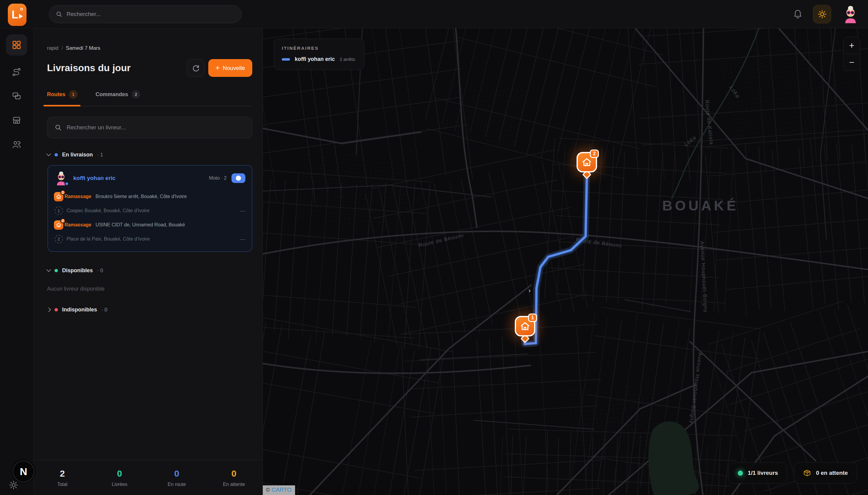  Describe the element at coordinates (852, 54) in the screenshot. I see `map-zoom-control: + −` at that location.